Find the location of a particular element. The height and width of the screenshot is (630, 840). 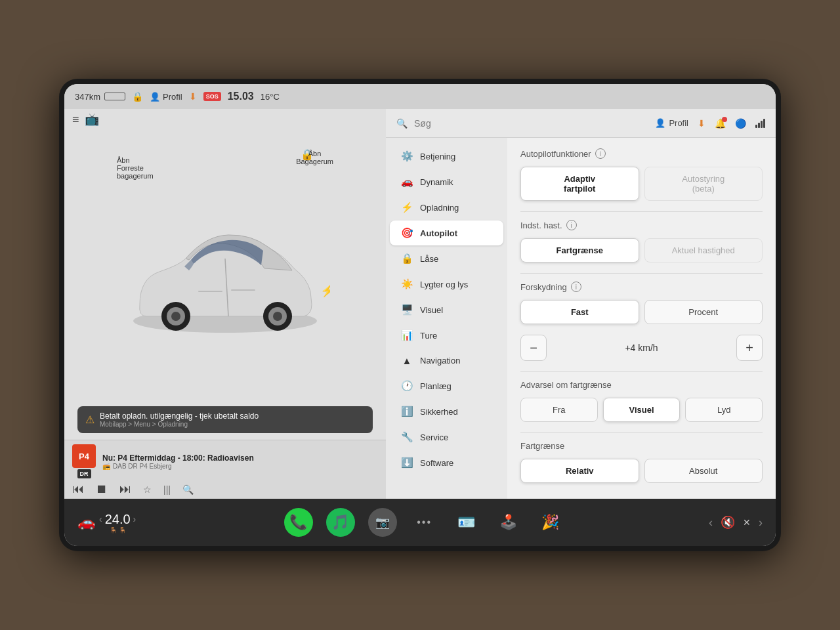

battery-icon is located at coordinates (115, 96).